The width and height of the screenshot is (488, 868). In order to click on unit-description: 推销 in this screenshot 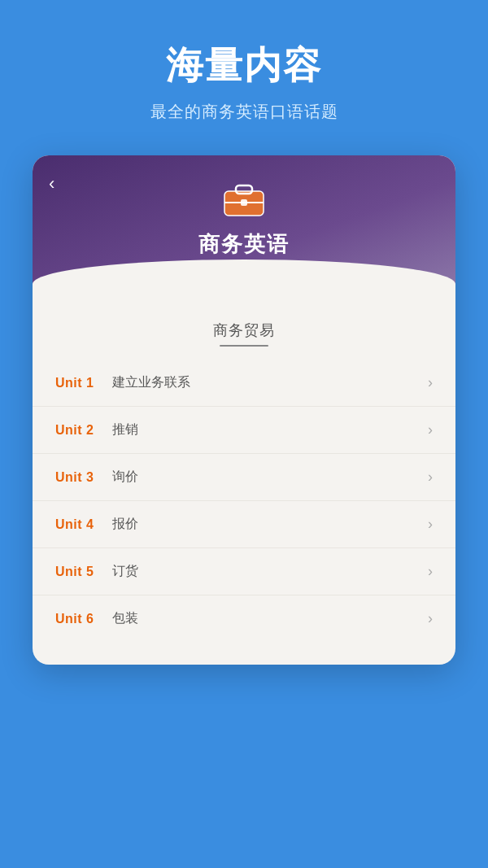, I will do `click(270, 430)`.